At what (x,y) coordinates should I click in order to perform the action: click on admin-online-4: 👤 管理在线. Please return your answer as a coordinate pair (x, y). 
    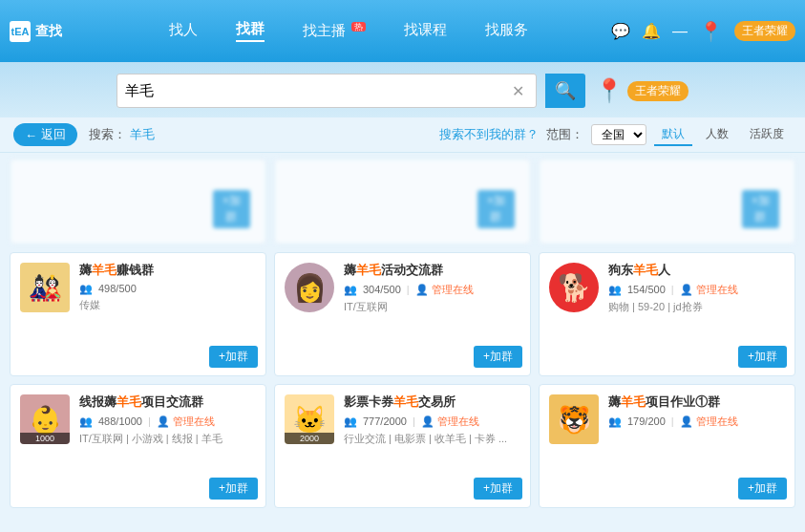
    Looking at the image, I should click on (185, 422).